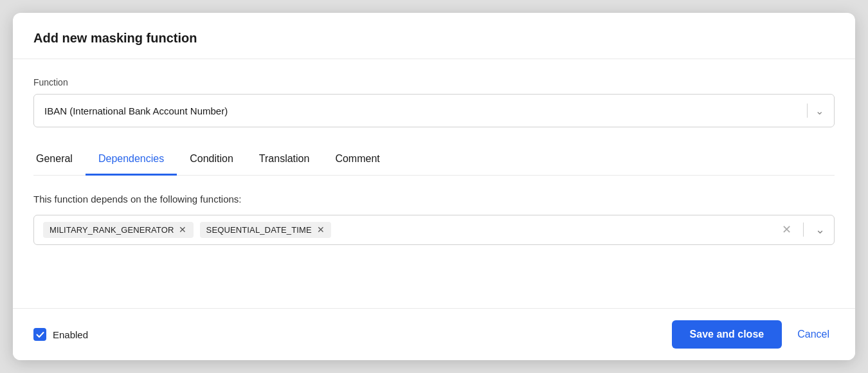 This screenshot has width=868, height=373. I want to click on select-divider, so click(808, 111).